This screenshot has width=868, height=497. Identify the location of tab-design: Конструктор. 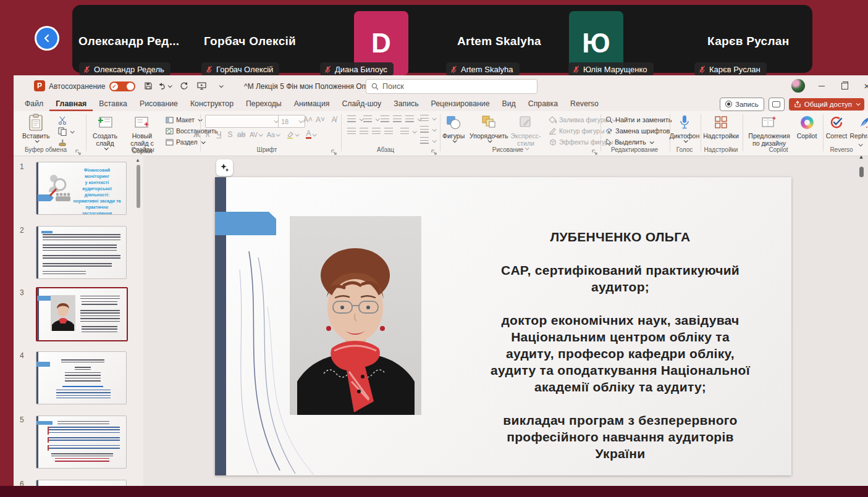
(212, 104).